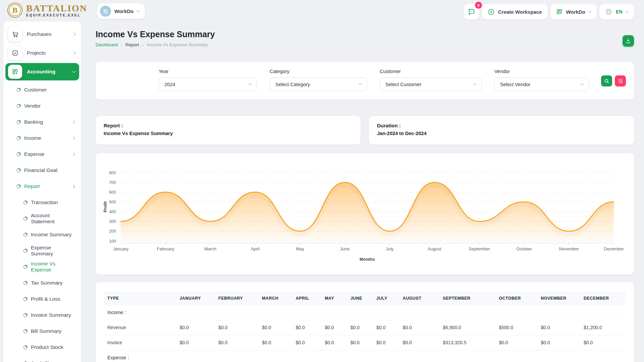 Image resolution: width=644 pixels, height=362 pixels. I want to click on brand-text: BATTALION EQUIP,EXECUTE,EXEL, so click(57, 10).